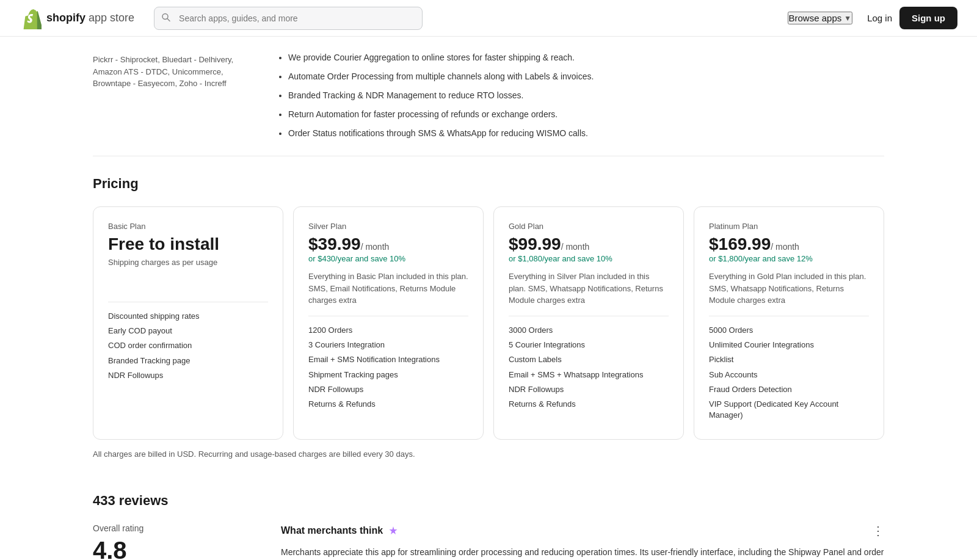 This screenshot has height=560, width=977. Describe the element at coordinates (488, 18) in the screenshot. I see `header: shopify app store Browse apps ▼ Log in S…` at that location.